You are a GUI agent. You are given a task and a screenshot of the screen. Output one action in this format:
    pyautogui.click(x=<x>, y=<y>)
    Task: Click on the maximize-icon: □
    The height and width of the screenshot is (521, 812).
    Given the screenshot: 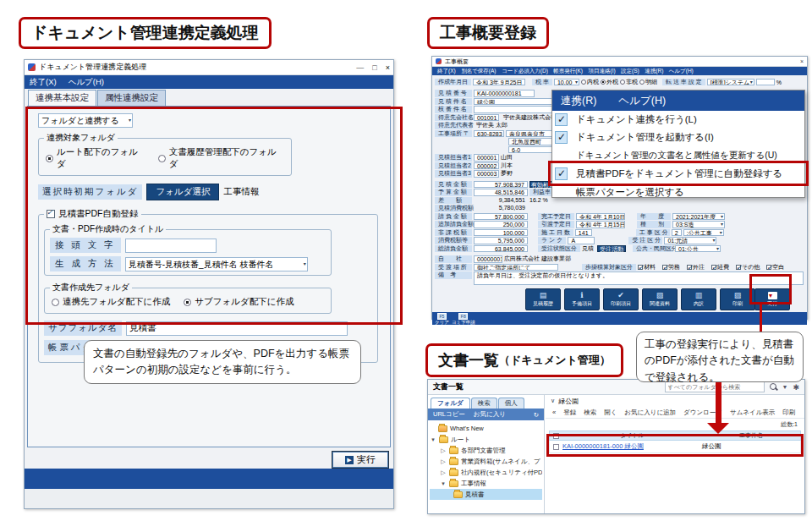 What is the action you would take?
    pyautogui.click(x=374, y=68)
    